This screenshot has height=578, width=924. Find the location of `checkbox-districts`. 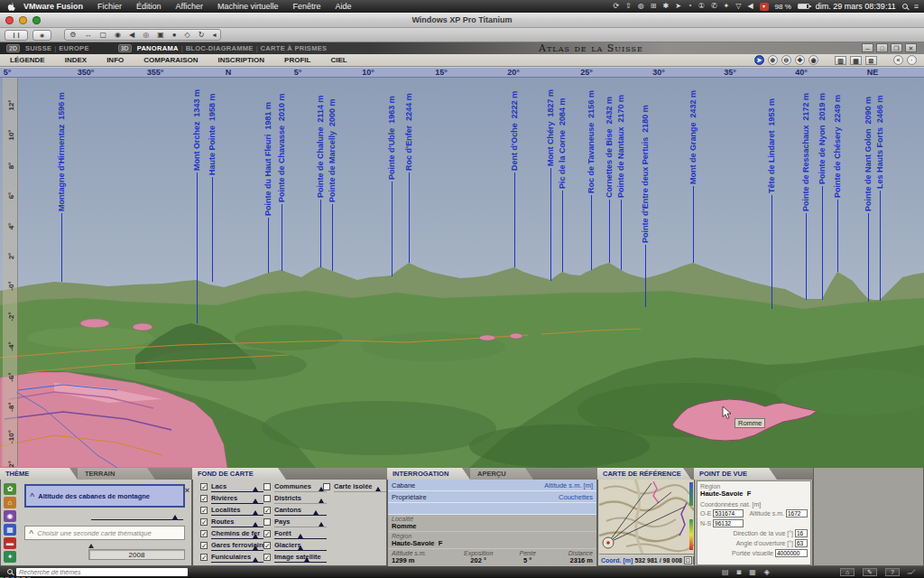

checkbox-districts is located at coordinates (267, 499).